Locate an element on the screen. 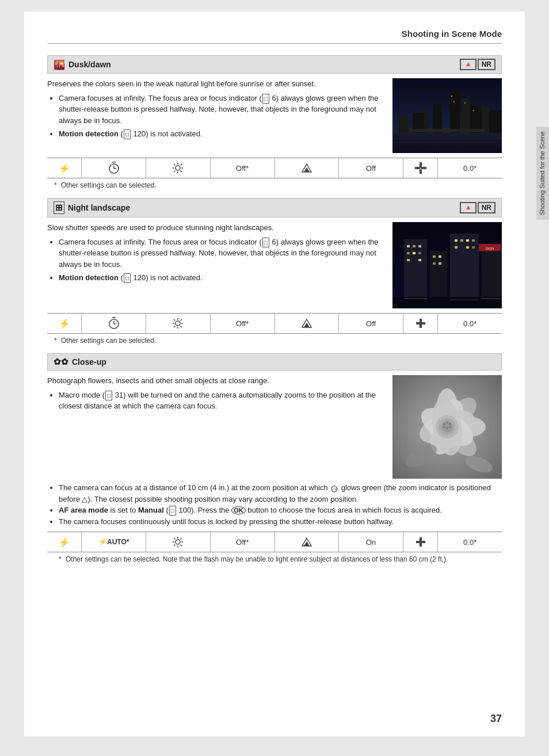 This screenshot has height=756, width=549. night-badge-nr: NR is located at coordinates (487, 208).